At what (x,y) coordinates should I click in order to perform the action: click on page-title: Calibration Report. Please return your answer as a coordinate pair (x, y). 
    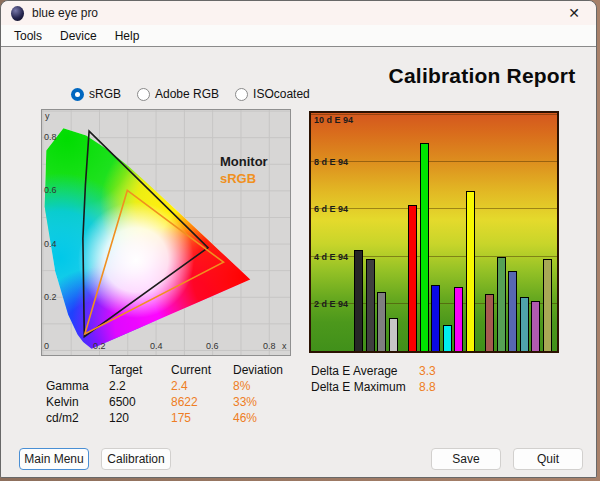
    Looking at the image, I should click on (477, 76).